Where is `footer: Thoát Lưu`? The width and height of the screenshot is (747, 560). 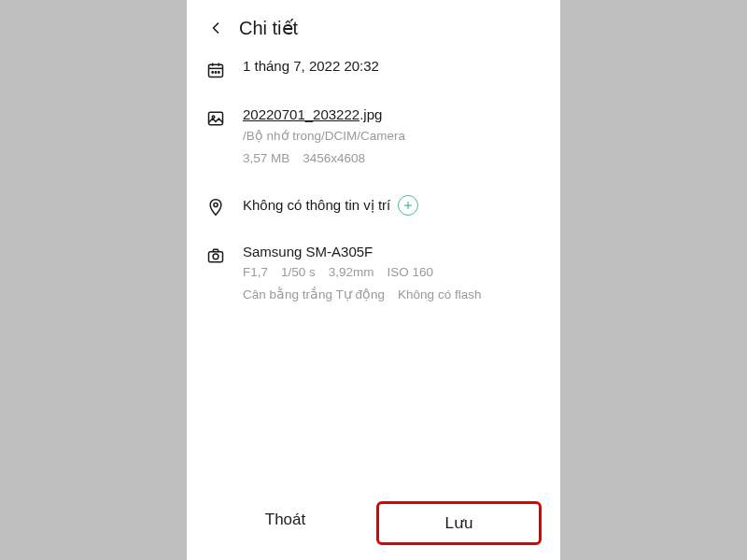
footer: Thoát Lưu is located at coordinates (374, 525).